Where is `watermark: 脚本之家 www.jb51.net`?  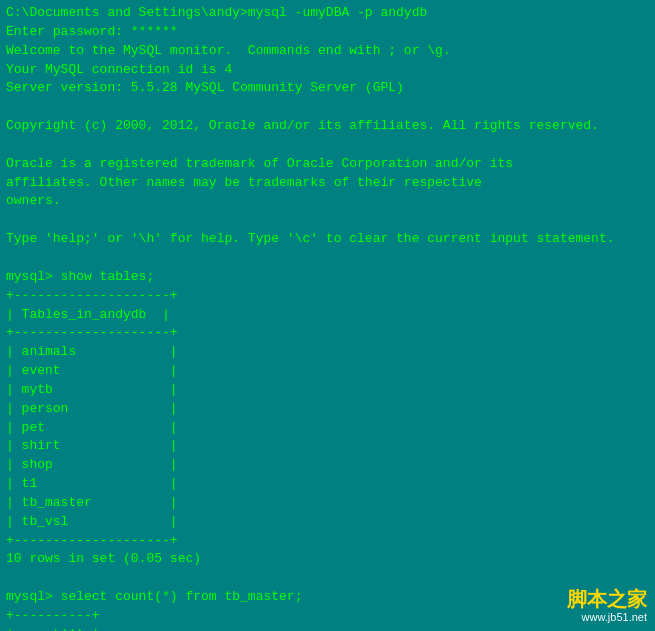
watermark: 脚本之家 www.jb51.net is located at coordinates (607, 606).